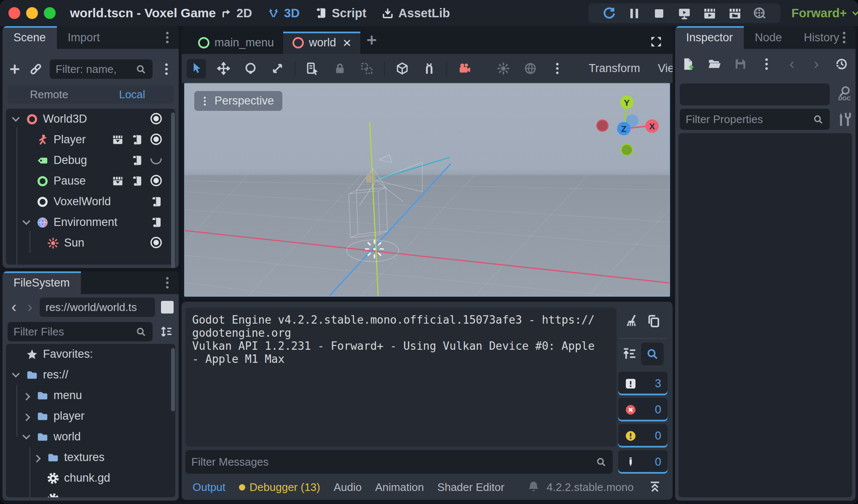  What do you see at coordinates (816, 64) in the screenshot?
I see `inspector-forward-button: ›` at bounding box center [816, 64].